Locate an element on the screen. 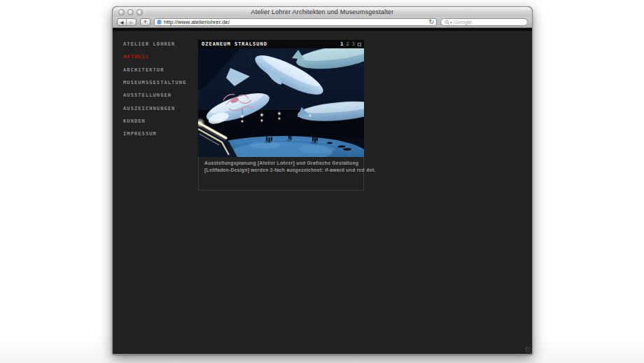 This screenshot has width=644, height=363. url-text: http://www.atelierlohrer.de/ is located at coordinates (296, 22).